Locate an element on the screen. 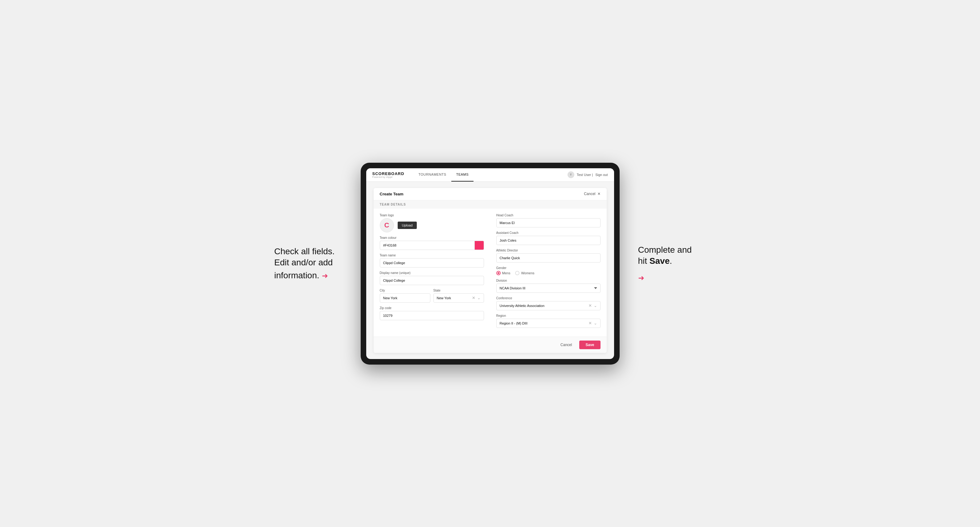 The height and width of the screenshot is (527, 980). display-name-label: Display name (unique) is located at coordinates (432, 273).